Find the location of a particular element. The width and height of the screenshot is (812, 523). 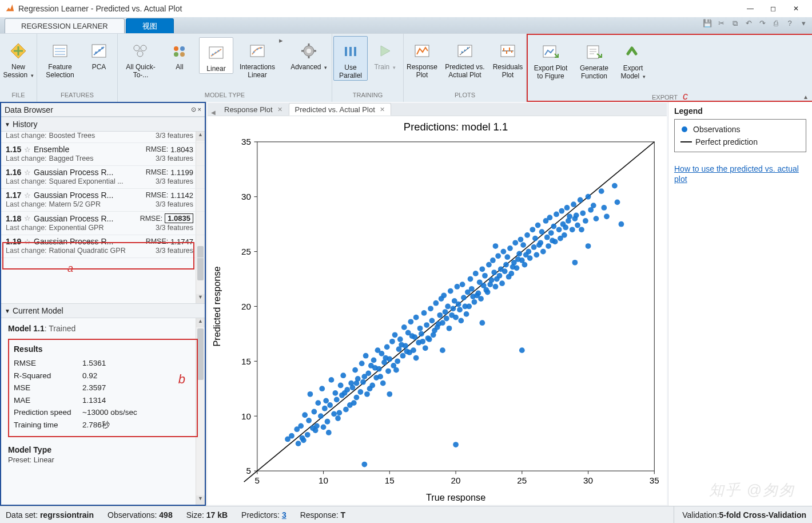

window-title: Regression Learner - Predicted vs. Actua… is located at coordinates (379, 9).